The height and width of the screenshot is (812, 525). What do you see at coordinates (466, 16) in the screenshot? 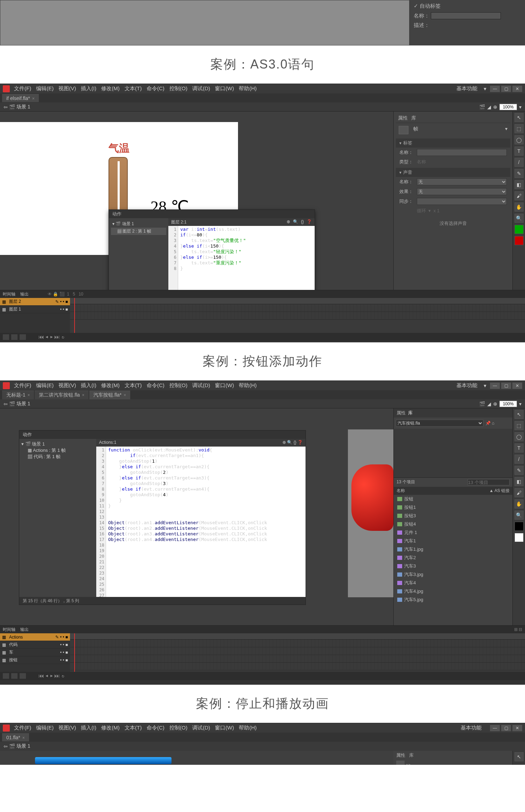
I see `name-input` at bounding box center [466, 16].